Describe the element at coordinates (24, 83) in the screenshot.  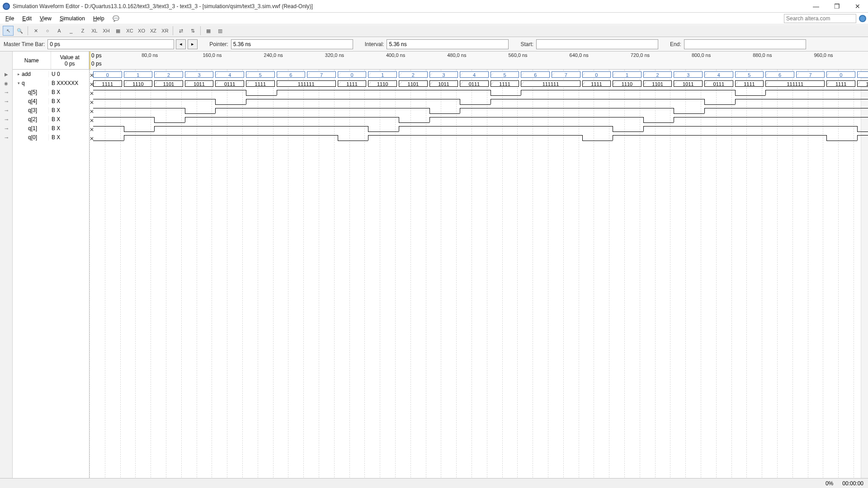
I see `signal-name: q` at that location.